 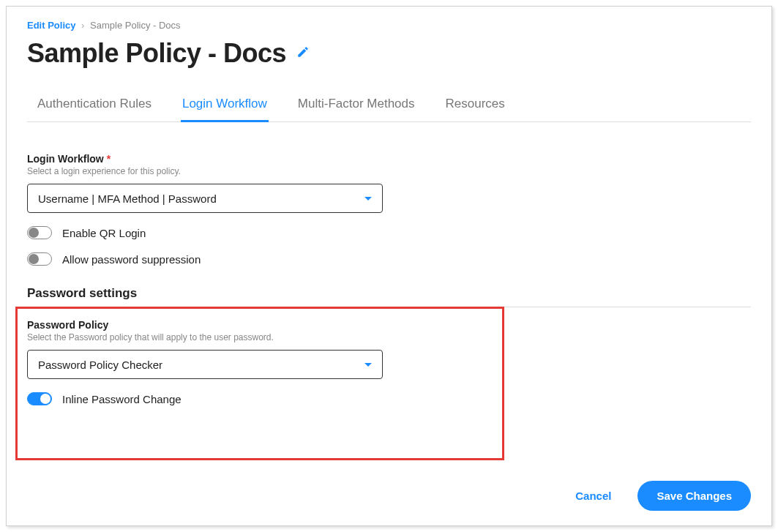 I want to click on inline-password-label: Inline Password Change, so click(x=121, y=400).